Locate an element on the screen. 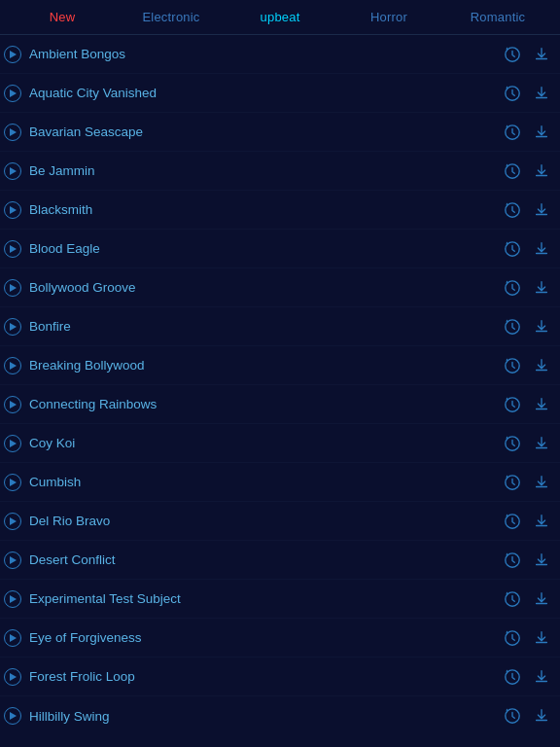 The width and height of the screenshot is (560, 747). song-row: Blood Eagle is located at coordinates (280, 249).